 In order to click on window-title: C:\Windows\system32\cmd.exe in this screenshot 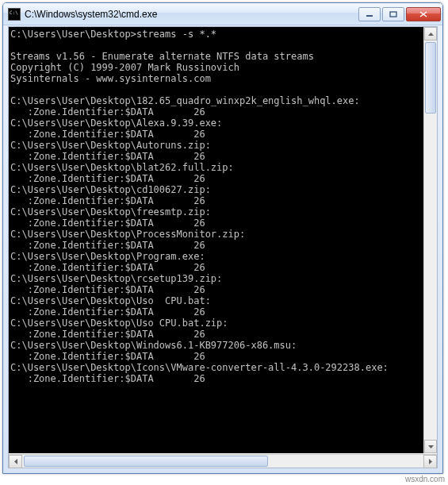, I will do `click(192, 14)`.